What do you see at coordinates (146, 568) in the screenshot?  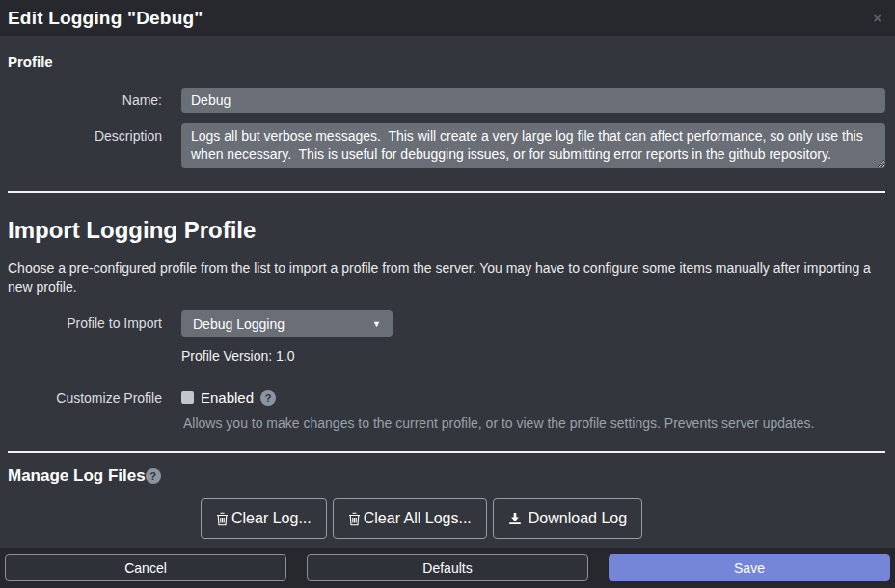 I see `cancel-button: Cancel` at bounding box center [146, 568].